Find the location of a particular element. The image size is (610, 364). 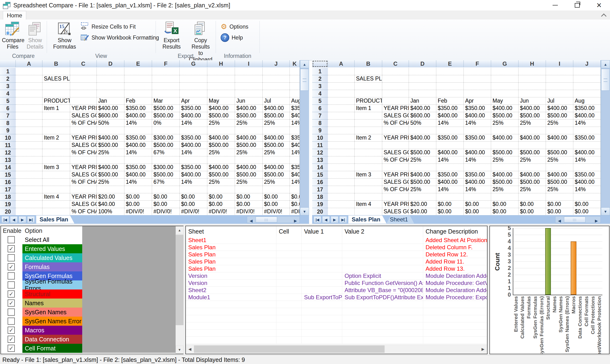

left-cell-G18: $0.00 is located at coordinates (193, 197).